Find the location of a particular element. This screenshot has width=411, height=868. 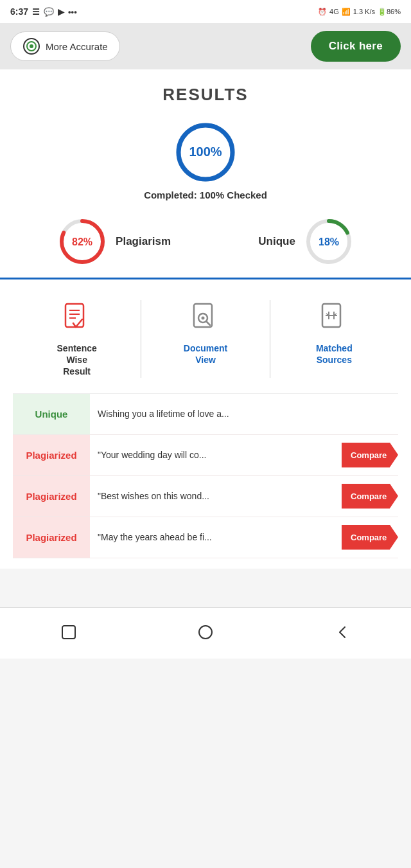

unique-percent-text: 18% is located at coordinates (329, 242).